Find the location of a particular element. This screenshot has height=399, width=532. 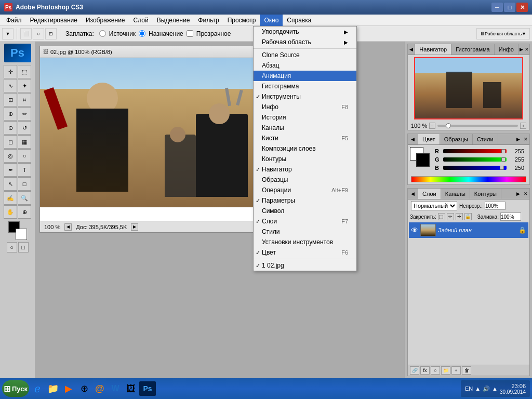

tool-preset-button: ▼ is located at coordinates (8, 34).